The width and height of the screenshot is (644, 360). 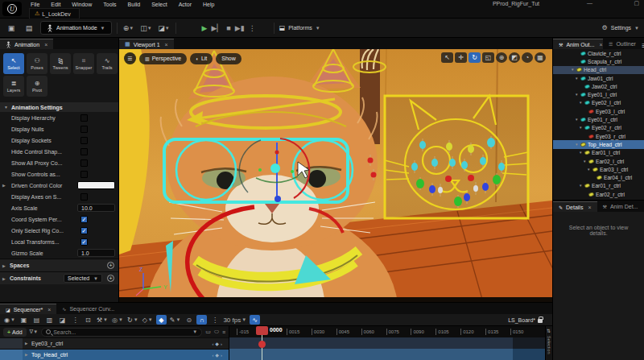 What do you see at coordinates (185, 5) in the screenshot?
I see `menu-actor: Actor` at bounding box center [185, 5].